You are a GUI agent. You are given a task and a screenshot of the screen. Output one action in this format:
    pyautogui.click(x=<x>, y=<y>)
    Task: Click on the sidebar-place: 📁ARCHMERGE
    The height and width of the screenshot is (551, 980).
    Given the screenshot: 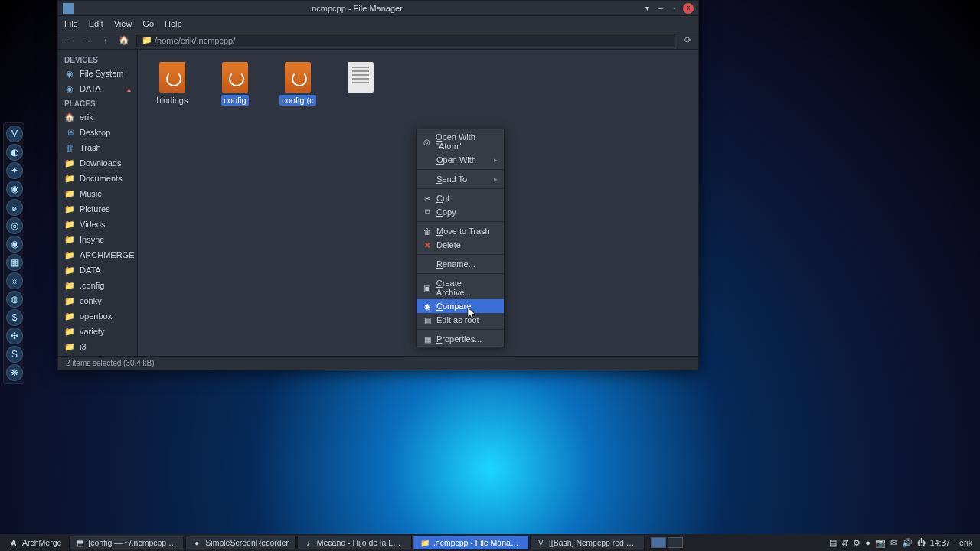 What is the action you would take?
    pyautogui.click(x=98, y=255)
    